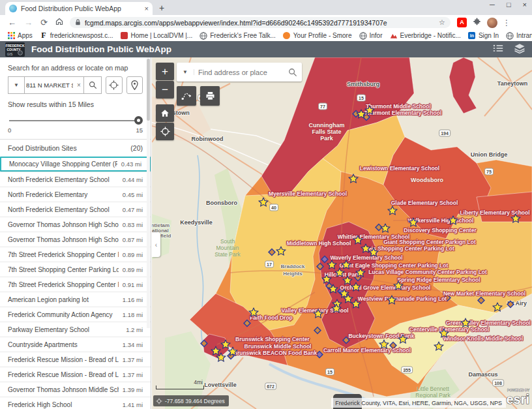 This screenshot has height=409, width=532. What do you see at coordinates (237, 36) in the screenshot?
I see `bookmark-item: Frederick's Free Talk...` at bounding box center [237, 36].